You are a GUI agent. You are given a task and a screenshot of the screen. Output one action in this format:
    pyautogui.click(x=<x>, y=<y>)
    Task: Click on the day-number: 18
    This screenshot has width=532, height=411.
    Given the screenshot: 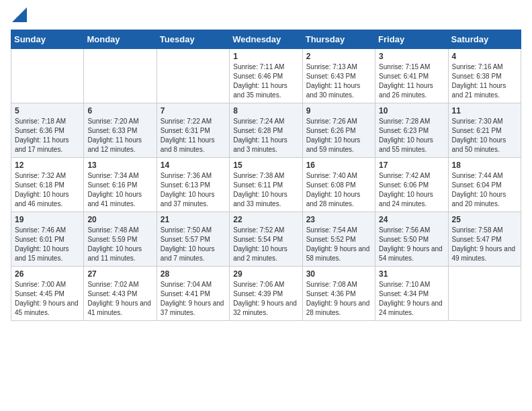 What is the action you would take?
    pyautogui.click(x=485, y=165)
    